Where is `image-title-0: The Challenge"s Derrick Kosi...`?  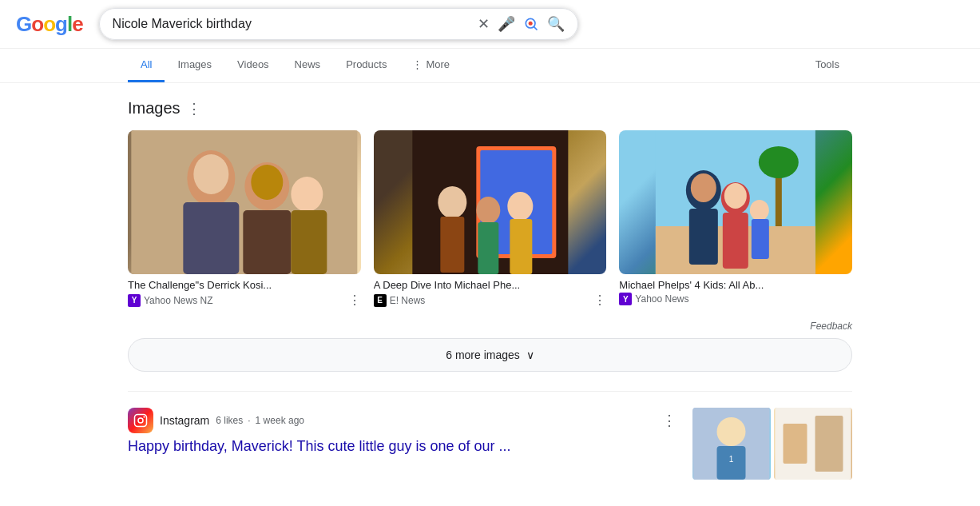
image-title-0: The Challenge"s Derrick Kosi... is located at coordinates (244, 285).